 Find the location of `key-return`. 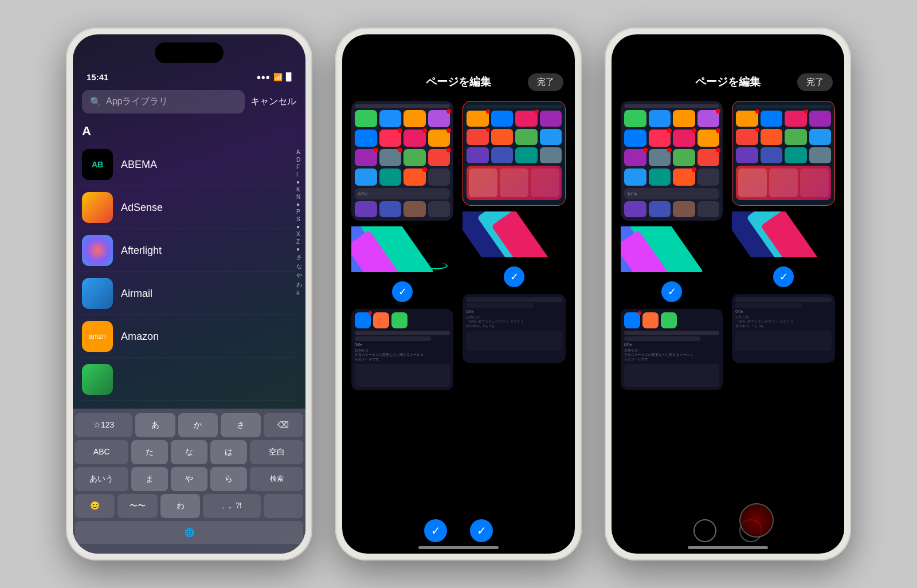

key-return is located at coordinates (283, 506).